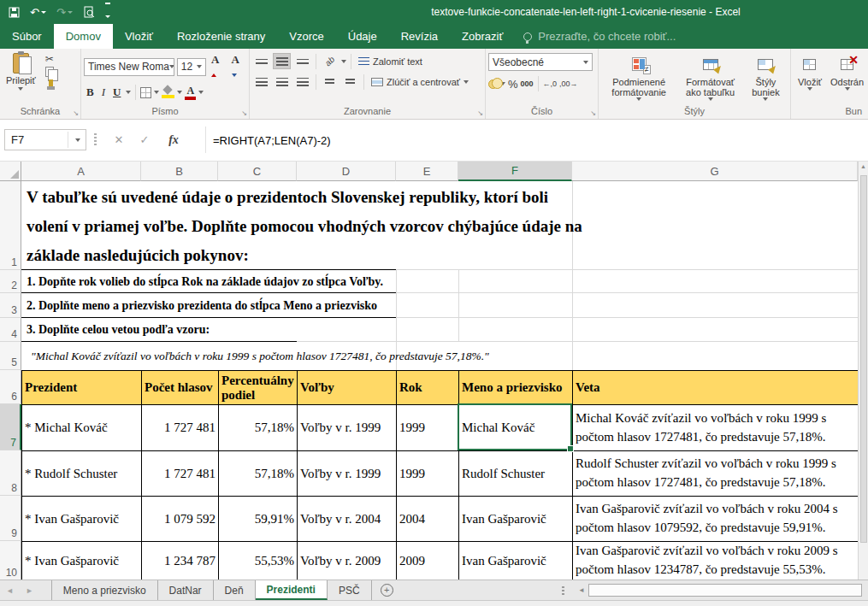  I want to click on tab-subor: Súbor, so click(27, 36).